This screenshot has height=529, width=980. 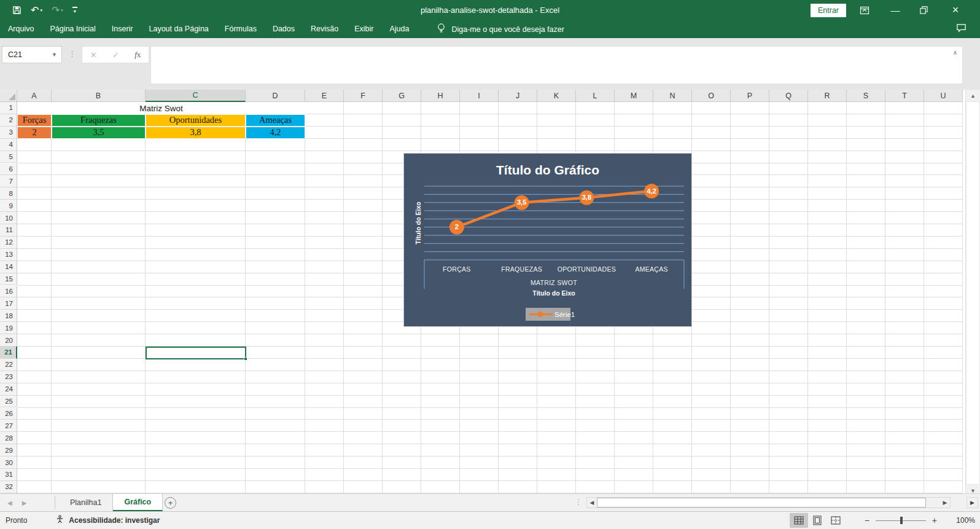 What do you see at coordinates (518, 96) in the screenshot?
I see `column-header-J: J` at bounding box center [518, 96].